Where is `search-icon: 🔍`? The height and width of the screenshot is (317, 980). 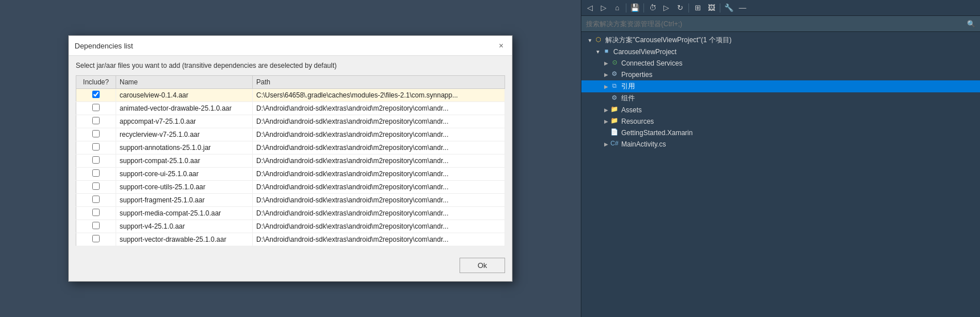 search-icon: 🔍 is located at coordinates (971, 24).